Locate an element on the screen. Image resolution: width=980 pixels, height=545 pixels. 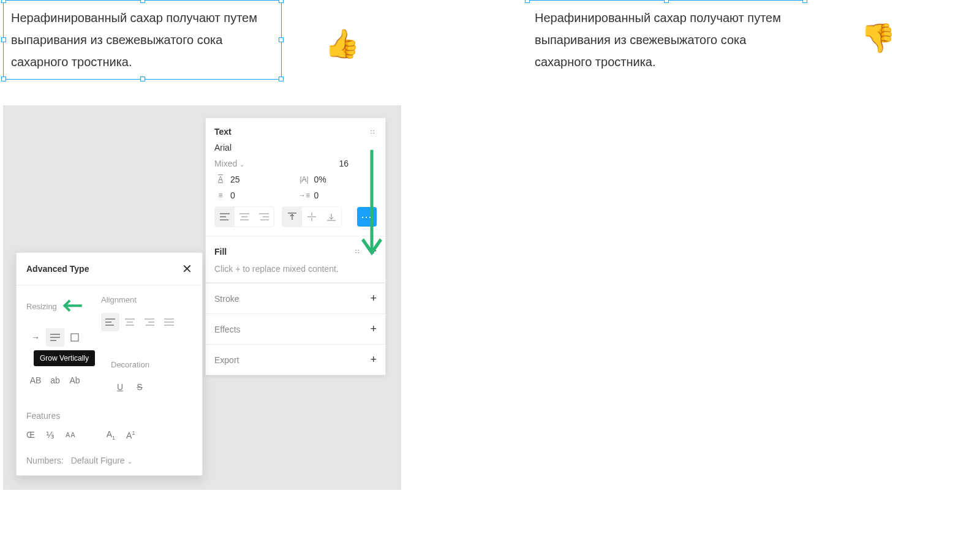
numbers-label: Numbers: is located at coordinates (45, 460).